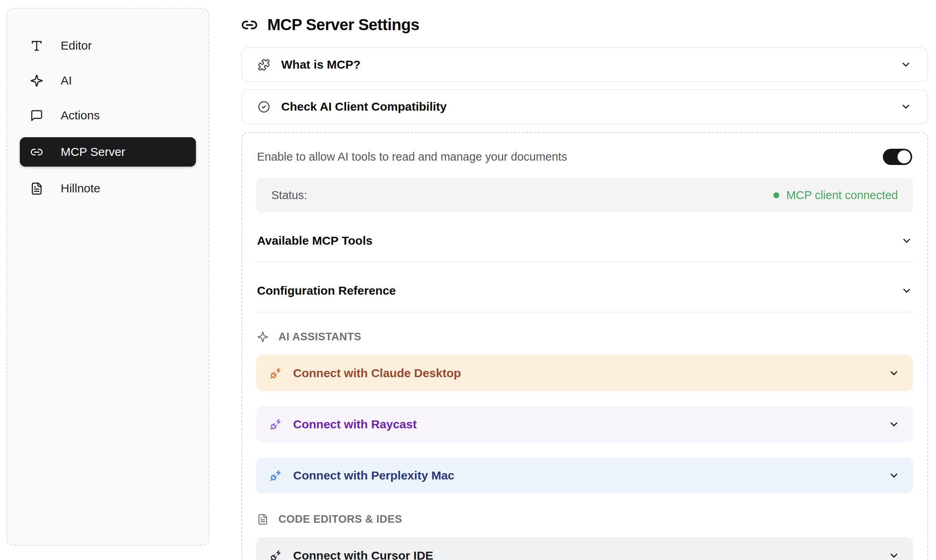 This screenshot has height=560, width=936. I want to click on sidebar-item-editor: Editor, so click(108, 46).